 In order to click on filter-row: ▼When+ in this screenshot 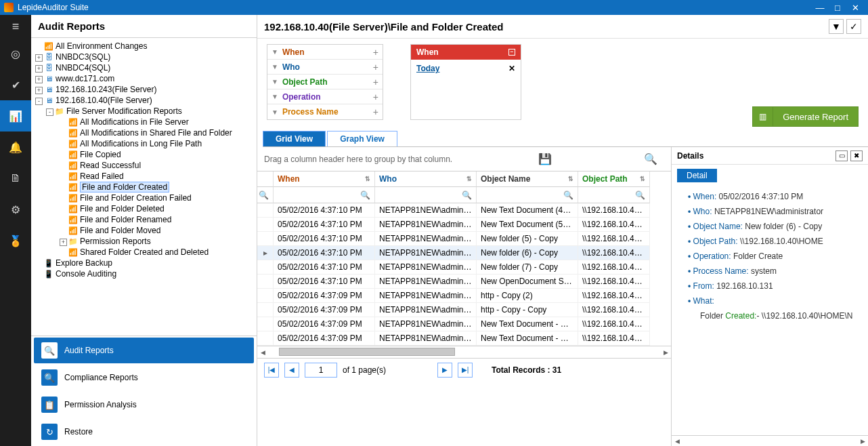, I will do `click(325, 52)`.